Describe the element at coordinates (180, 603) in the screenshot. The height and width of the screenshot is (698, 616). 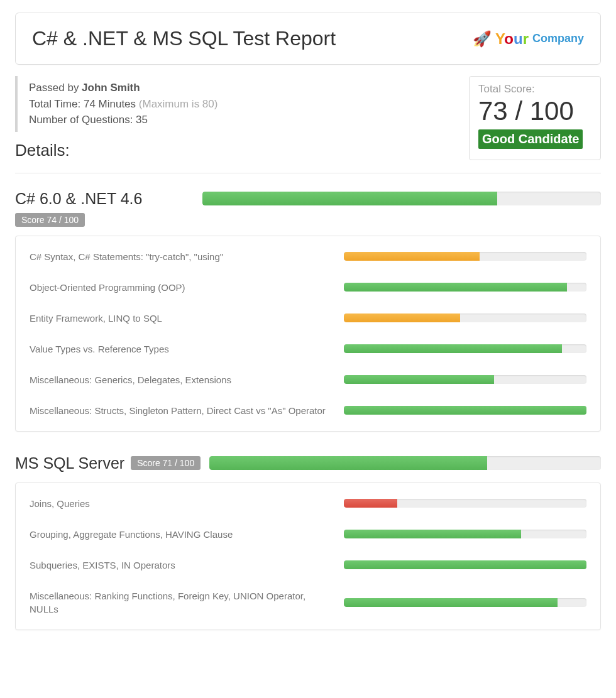
I see `skill-label: Miscellaneous: Ranking Functions, Foreig…` at that location.